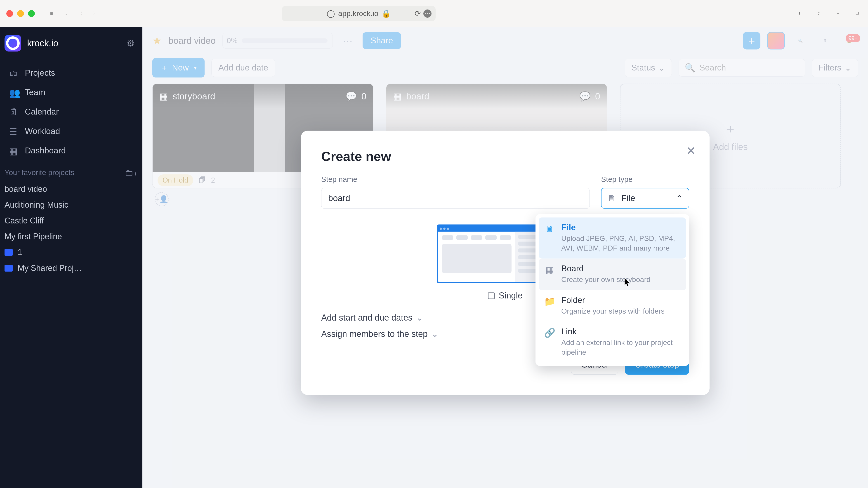  Describe the element at coordinates (606, 269) in the screenshot. I see `option-title: Board` at that location.